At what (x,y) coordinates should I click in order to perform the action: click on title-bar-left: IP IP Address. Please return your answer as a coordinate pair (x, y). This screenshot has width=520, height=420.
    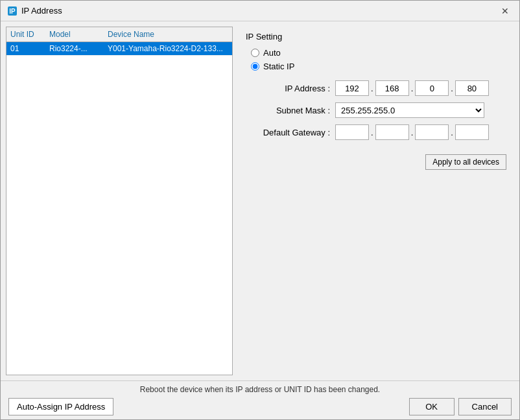
    Looking at the image, I should click on (35, 11).